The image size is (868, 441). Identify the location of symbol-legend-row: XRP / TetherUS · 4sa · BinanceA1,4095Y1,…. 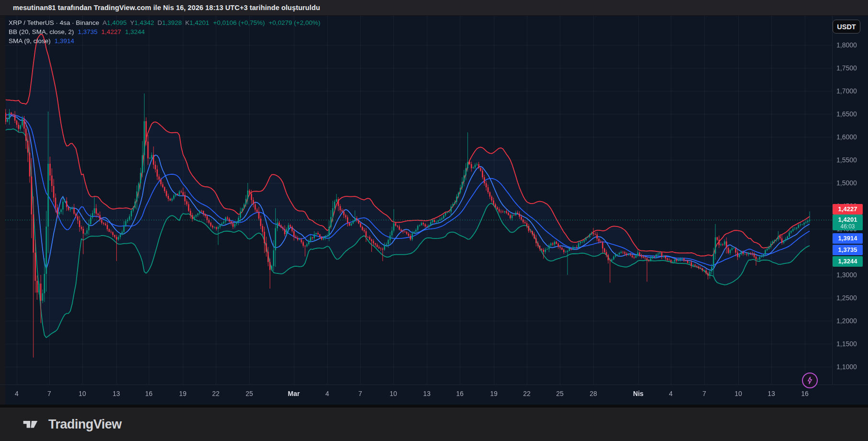
(165, 23).